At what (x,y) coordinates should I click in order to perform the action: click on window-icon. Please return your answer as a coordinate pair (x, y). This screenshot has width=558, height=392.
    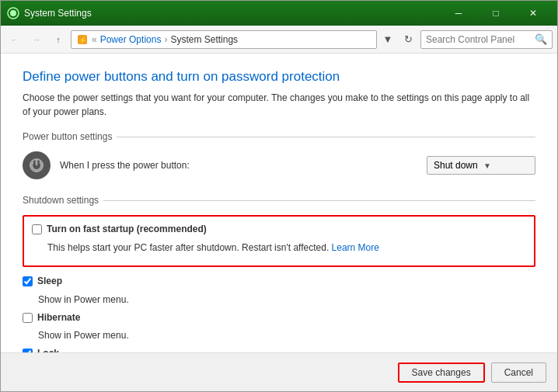
    Looking at the image, I should click on (13, 13).